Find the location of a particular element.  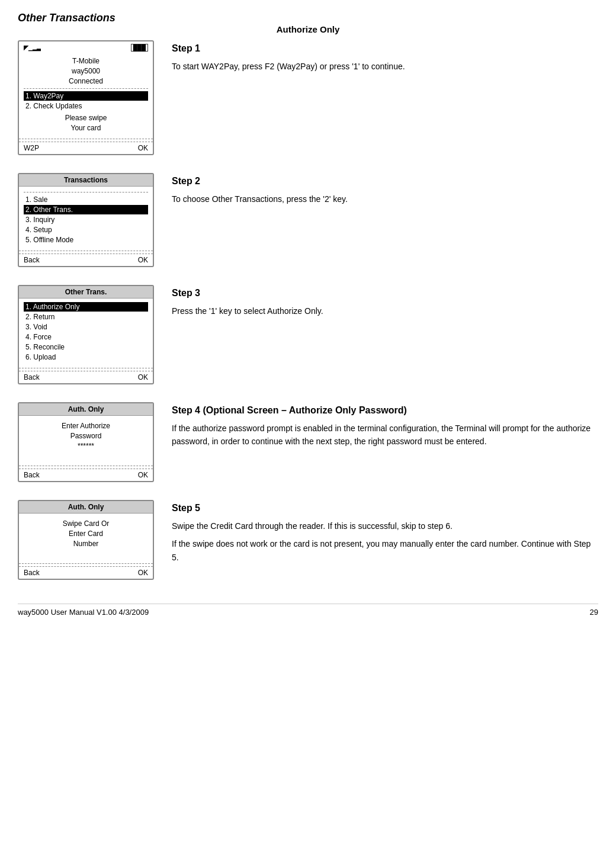

terminal-menu-item: 4. Force is located at coordinates (86, 337).